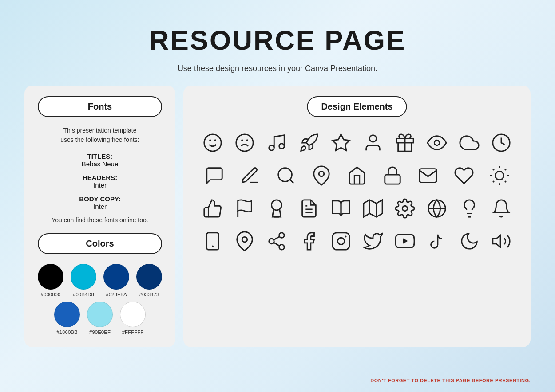  I want to click on rocket-icon, so click(309, 143).